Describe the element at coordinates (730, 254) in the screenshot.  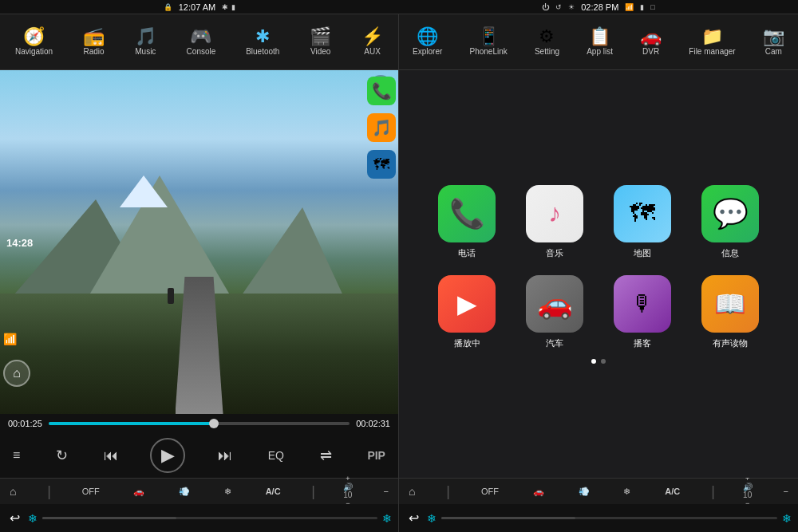
I see `messages-app-label: 信息` at that location.